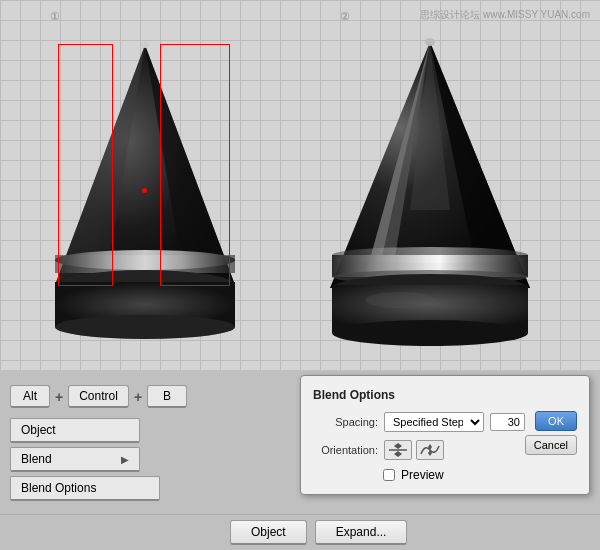  What do you see at coordinates (140, 396) in the screenshot?
I see `shortcut-row: Alt + Control + B` at bounding box center [140, 396].